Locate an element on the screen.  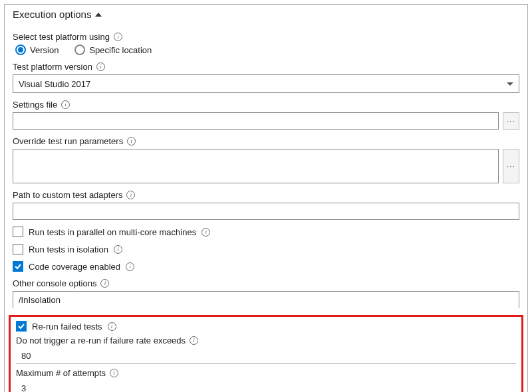
code-coverage-row: Code coverage enabled is located at coordinates (266, 266).